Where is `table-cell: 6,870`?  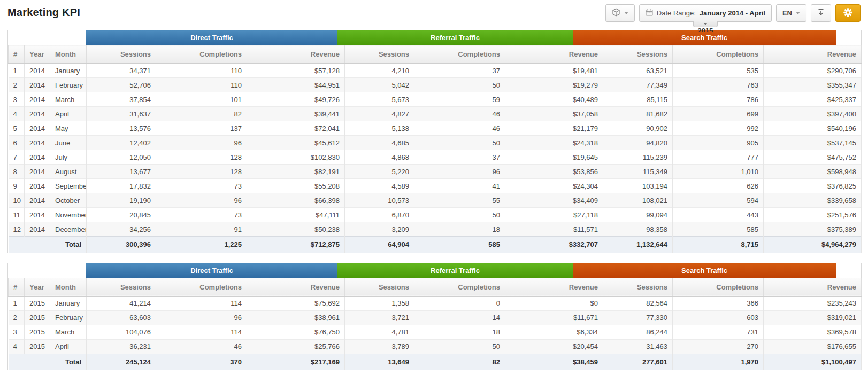
table-cell: 6,870 is located at coordinates (380, 215).